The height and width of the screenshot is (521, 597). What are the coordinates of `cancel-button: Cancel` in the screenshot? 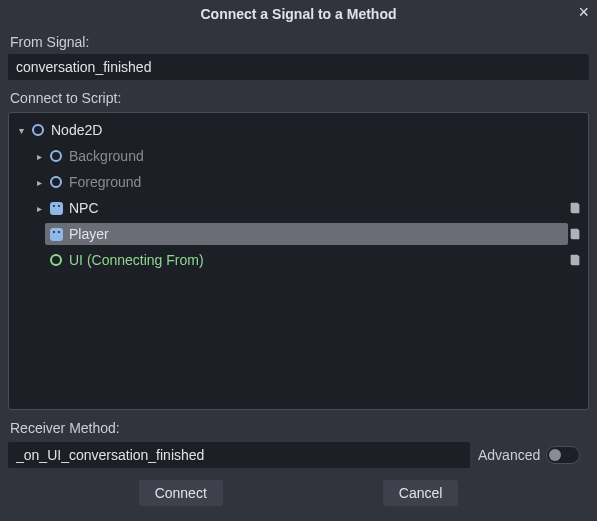 It's located at (421, 493).